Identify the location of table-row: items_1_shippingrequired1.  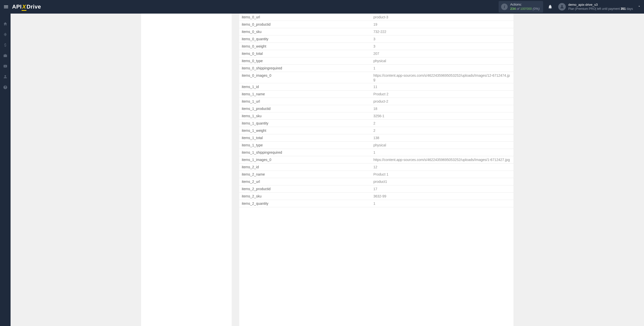
(376, 152).